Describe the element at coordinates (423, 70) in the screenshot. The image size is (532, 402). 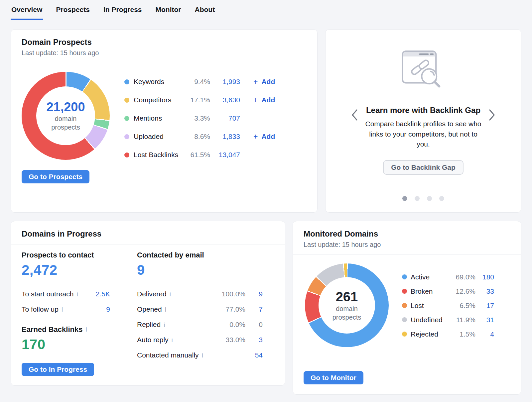
I see `backlink-gap-icon` at that location.